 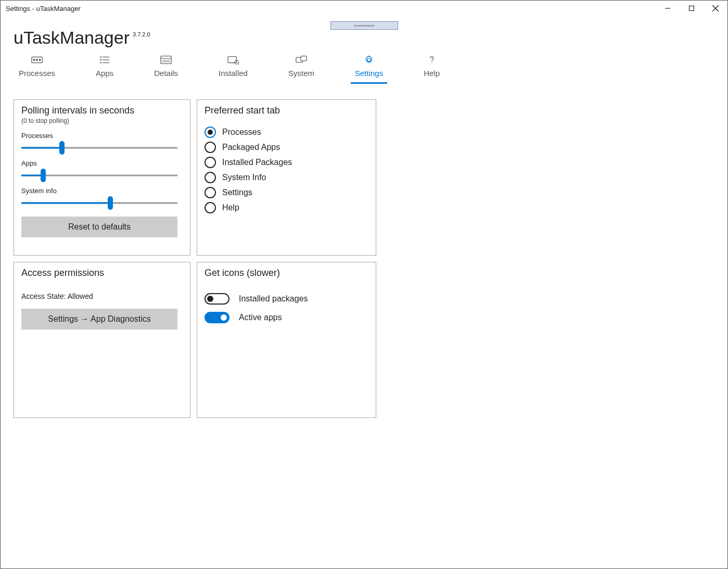 I want to click on help-icon, so click(x=432, y=60).